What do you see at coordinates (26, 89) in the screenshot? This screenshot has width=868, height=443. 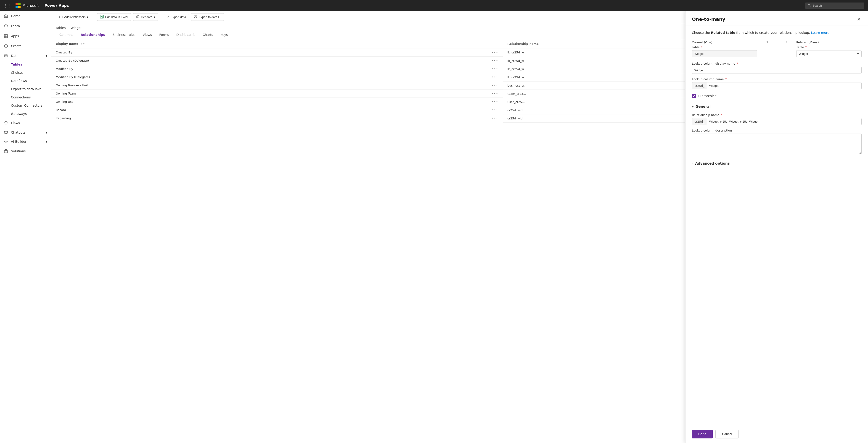 I see `sidebar-item-export-lake: Export to data lake` at bounding box center [26, 89].